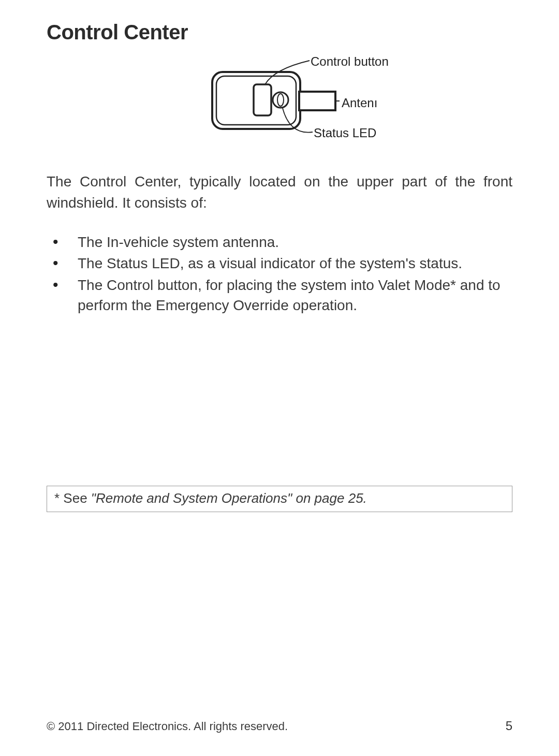 The height and width of the screenshot is (756, 559). What do you see at coordinates (350, 62) in the screenshot?
I see `diagram-label-control-button: Control button` at bounding box center [350, 62].